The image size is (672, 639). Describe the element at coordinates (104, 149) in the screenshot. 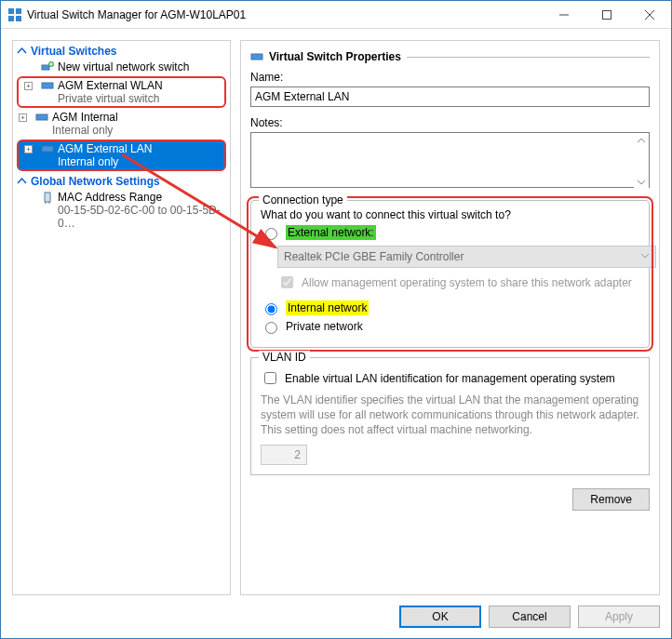

I see `tree-item-label: AGM External LAN` at that location.